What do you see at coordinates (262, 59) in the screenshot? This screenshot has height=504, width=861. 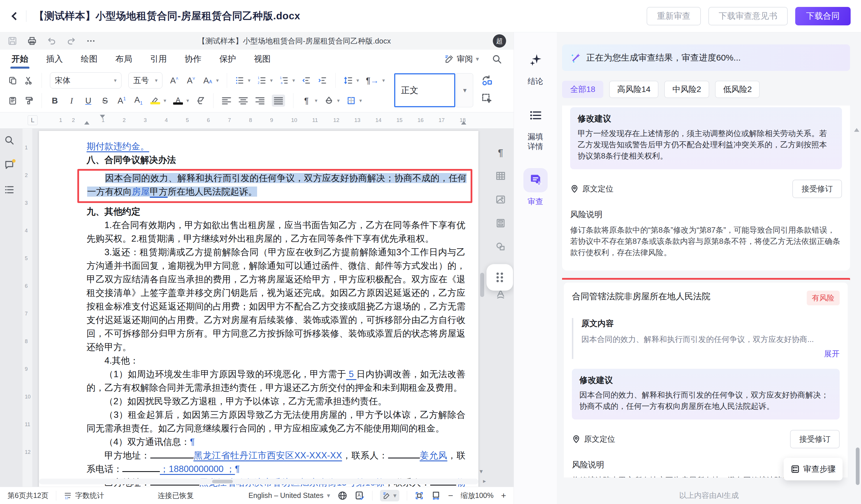 I see `tab-7: 视图` at bounding box center [262, 59].